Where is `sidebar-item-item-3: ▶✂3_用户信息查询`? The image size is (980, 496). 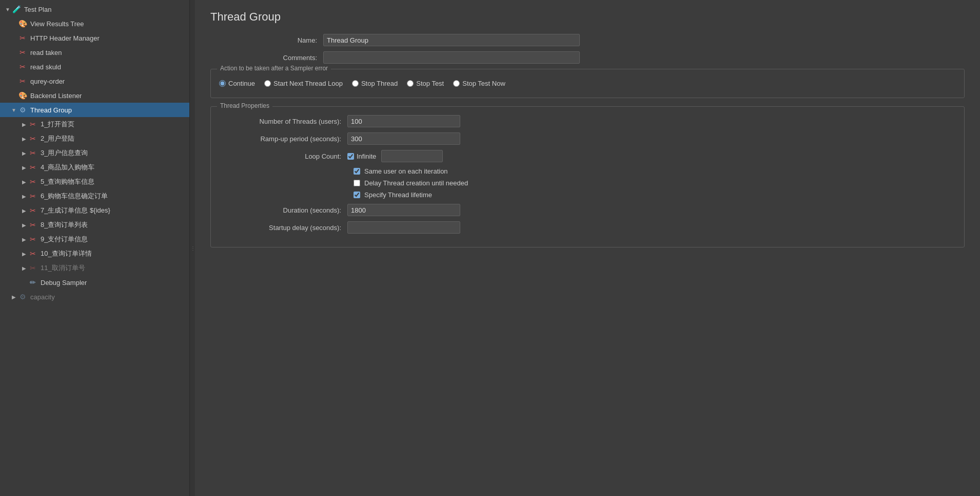 sidebar-item-item-3: ▶✂3_用户信息查询 is located at coordinates (94, 153).